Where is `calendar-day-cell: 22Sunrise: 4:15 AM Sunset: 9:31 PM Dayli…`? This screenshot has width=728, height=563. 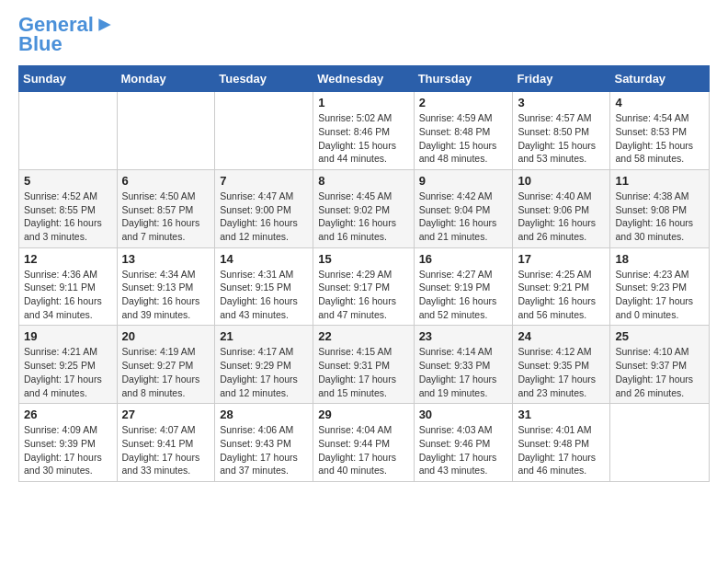
calendar-day-cell: 22Sunrise: 4:15 AM Sunset: 9:31 PM Dayli… is located at coordinates (364, 364).